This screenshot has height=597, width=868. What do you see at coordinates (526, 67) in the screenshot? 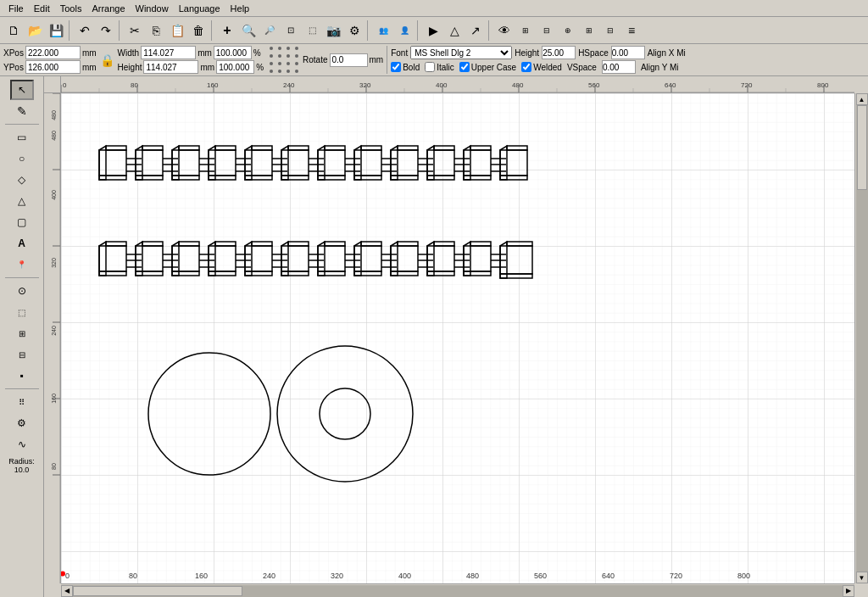
I see `welded-checkbox` at bounding box center [526, 67].